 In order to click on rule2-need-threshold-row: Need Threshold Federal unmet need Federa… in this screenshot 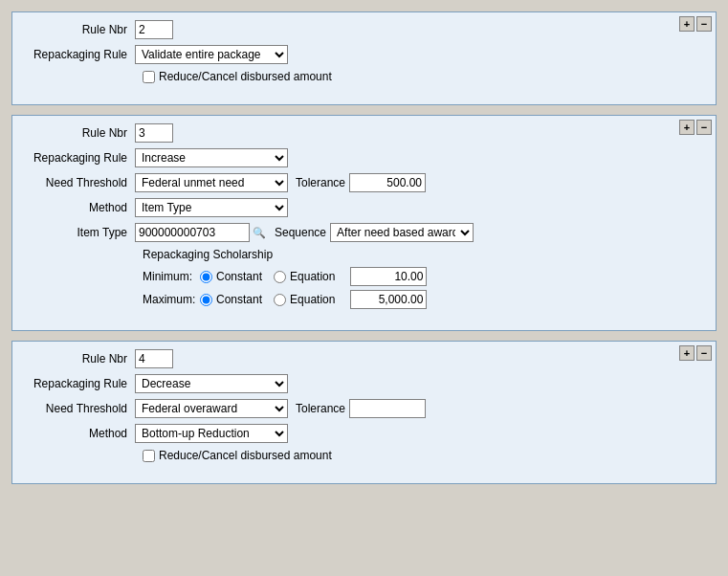, I will do `click(364, 183)`.